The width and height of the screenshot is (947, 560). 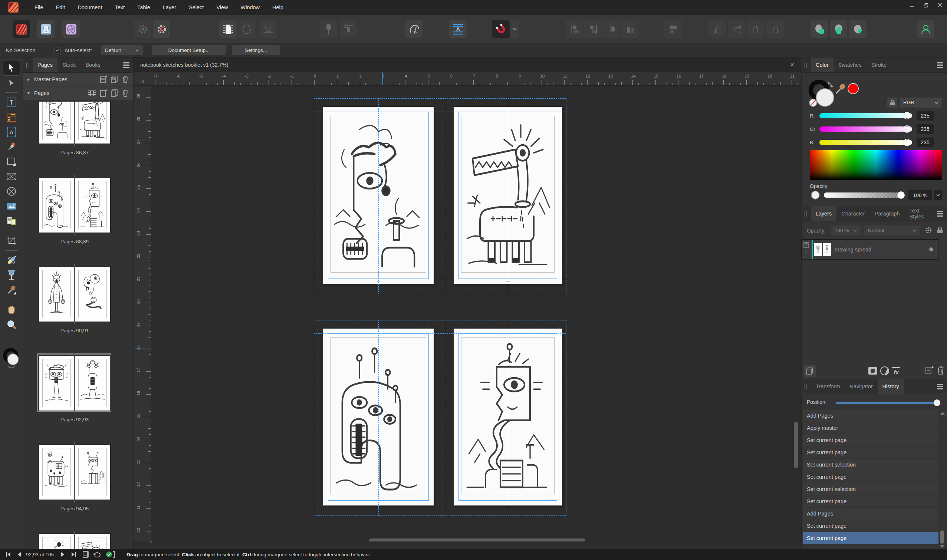 I want to click on delete-master-icon, so click(x=125, y=79).